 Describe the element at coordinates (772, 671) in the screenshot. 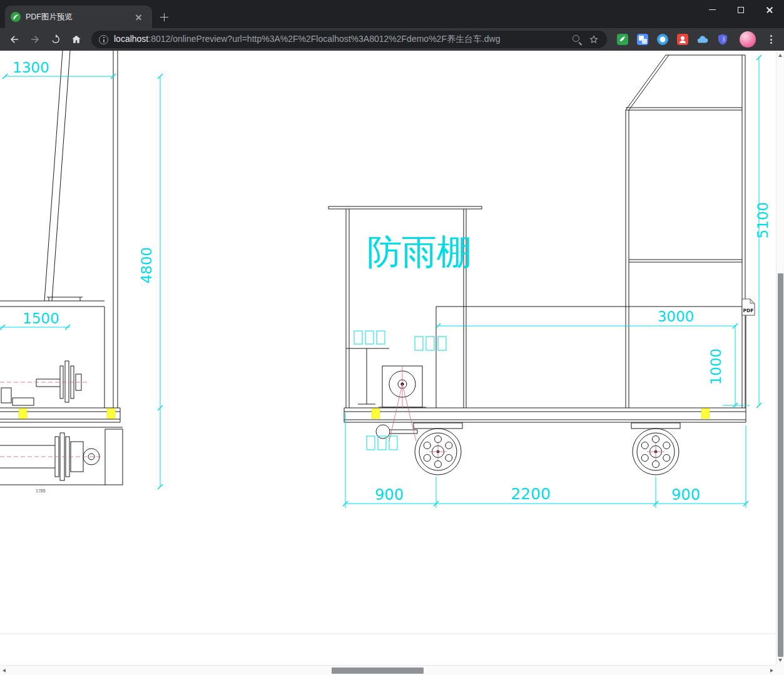

I see `scroll-right-icon` at that location.